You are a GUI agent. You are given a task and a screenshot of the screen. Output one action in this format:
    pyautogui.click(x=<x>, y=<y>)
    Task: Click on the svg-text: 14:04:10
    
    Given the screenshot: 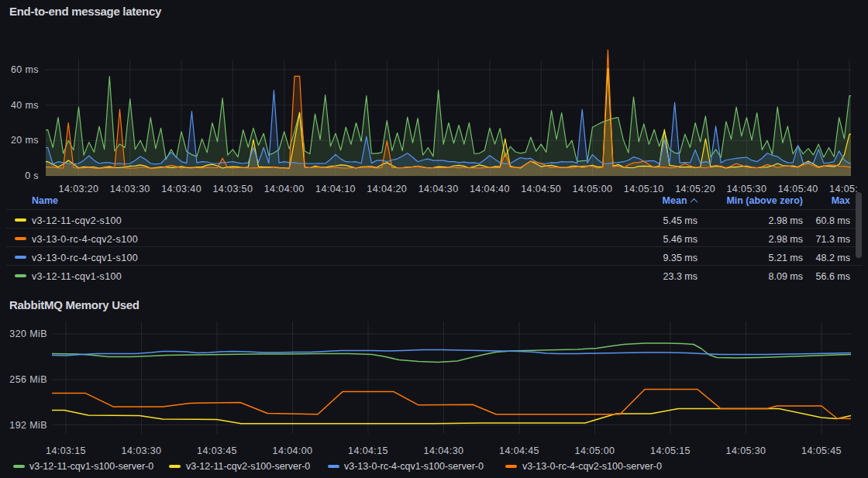 What is the action you would take?
    pyautogui.click(x=336, y=189)
    